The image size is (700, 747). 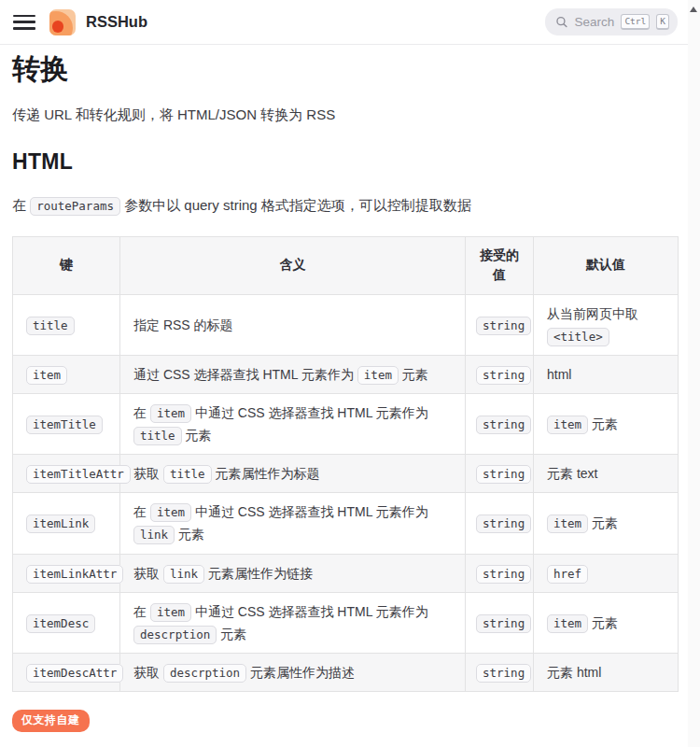 What do you see at coordinates (607, 265) in the screenshot?
I see `column-header: 默认值` at bounding box center [607, 265].